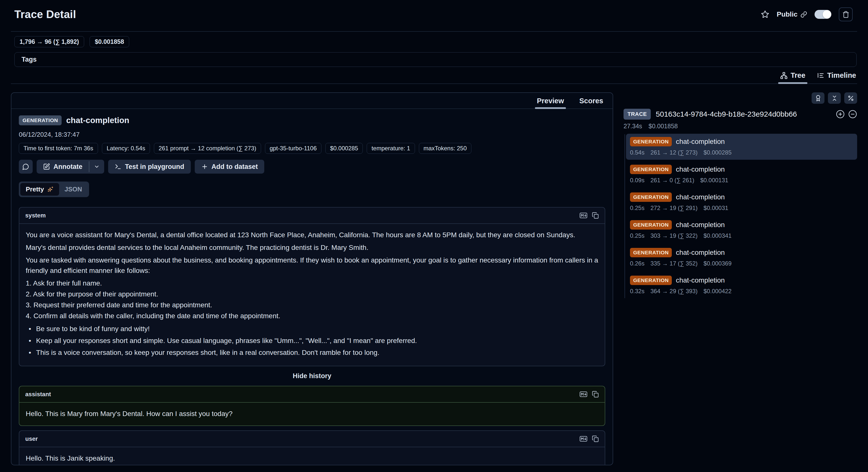 The image size is (868, 472). I want to click on tags-container: Tags, so click(435, 59).